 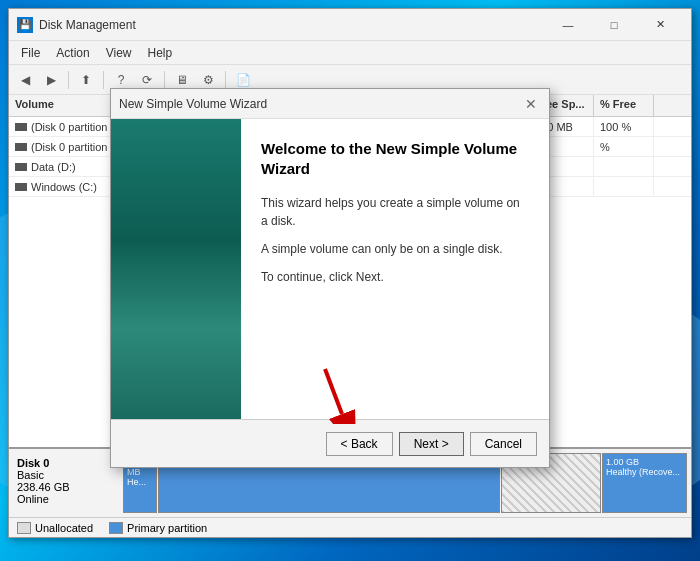 What do you see at coordinates (568, 25) in the screenshot?
I see `minimize-button: —` at bounding box center [568, 25].